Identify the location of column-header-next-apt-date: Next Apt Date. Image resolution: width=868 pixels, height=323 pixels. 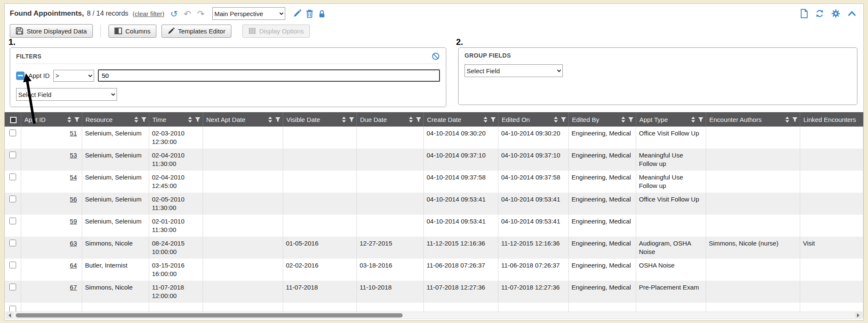
(242, 119).